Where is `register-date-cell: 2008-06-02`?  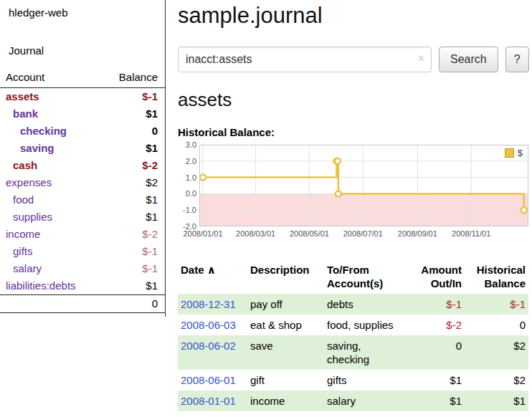
register-date-cell: 2008-06-02 is located at coordinates (212, 353).